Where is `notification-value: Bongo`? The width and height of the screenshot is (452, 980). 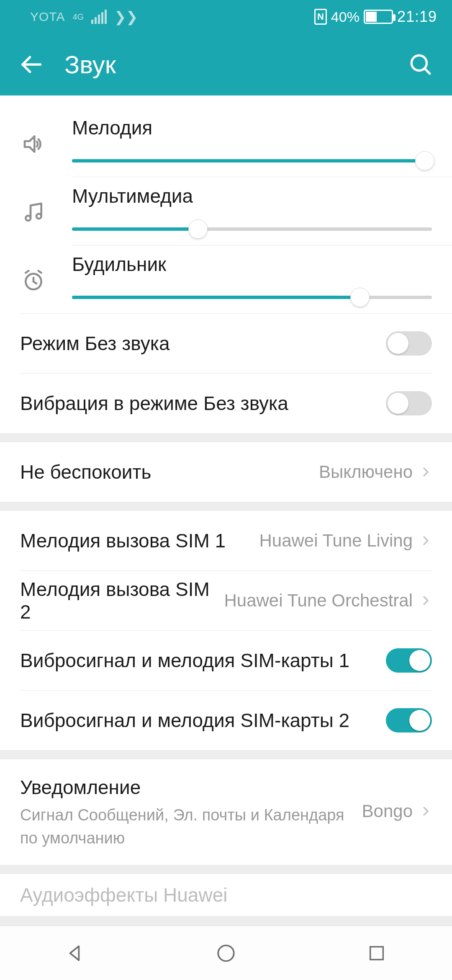 notification-value: Bongo is located at coordinates (388, 811).